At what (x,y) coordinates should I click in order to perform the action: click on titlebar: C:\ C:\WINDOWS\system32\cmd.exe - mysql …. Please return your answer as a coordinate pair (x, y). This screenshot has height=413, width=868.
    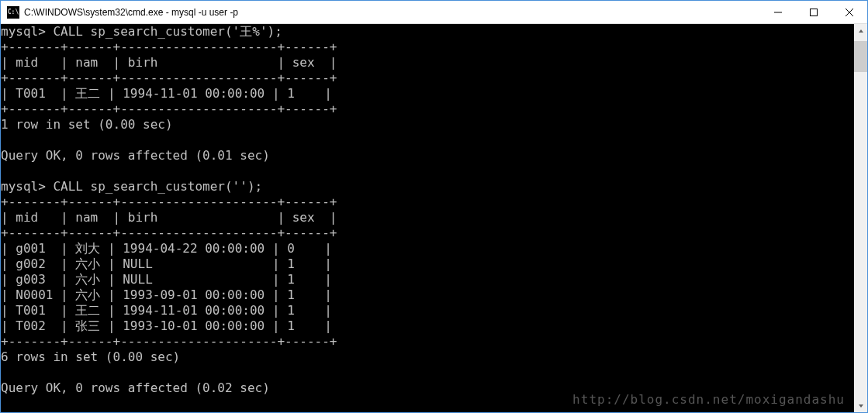
    Looking at the image, I should click on (434, 12).